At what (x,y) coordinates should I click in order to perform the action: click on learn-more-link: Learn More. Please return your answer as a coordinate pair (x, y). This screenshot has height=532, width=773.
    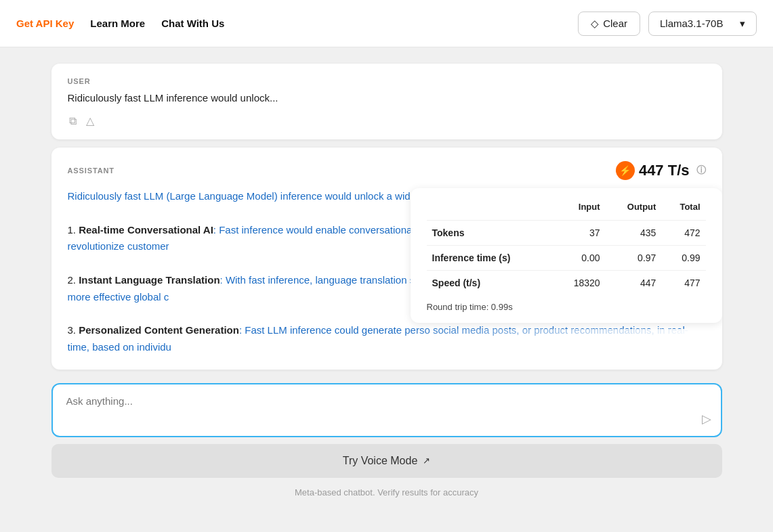
    Looking at the image, I should click on (118, 23).